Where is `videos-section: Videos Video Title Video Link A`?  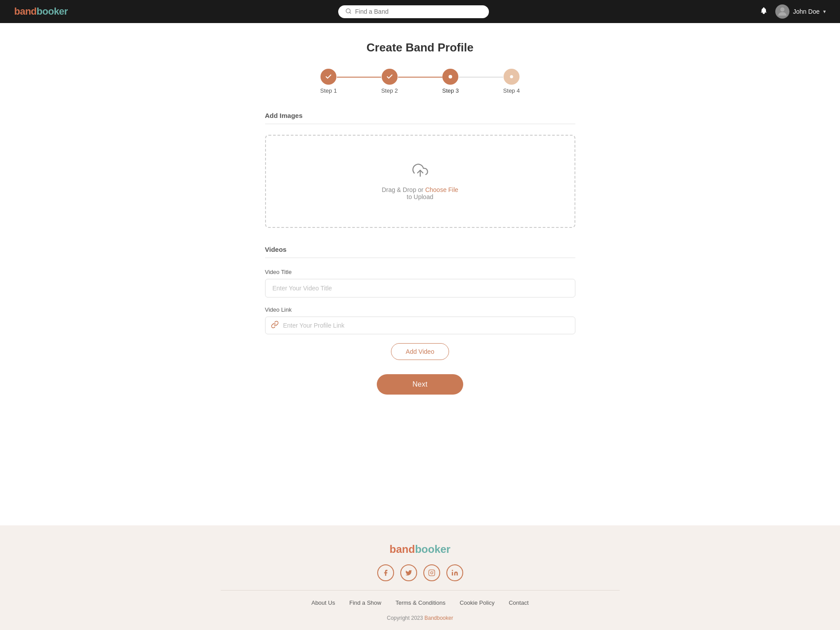 videos-section: Videos Video Title Video Link A is located at coordinates (420, 303).